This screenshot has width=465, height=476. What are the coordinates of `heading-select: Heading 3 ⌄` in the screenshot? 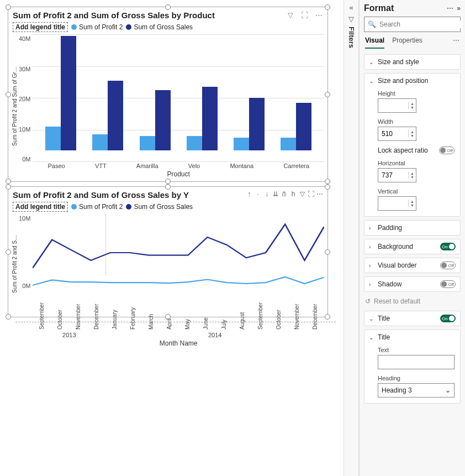 It's located at (416, 390).